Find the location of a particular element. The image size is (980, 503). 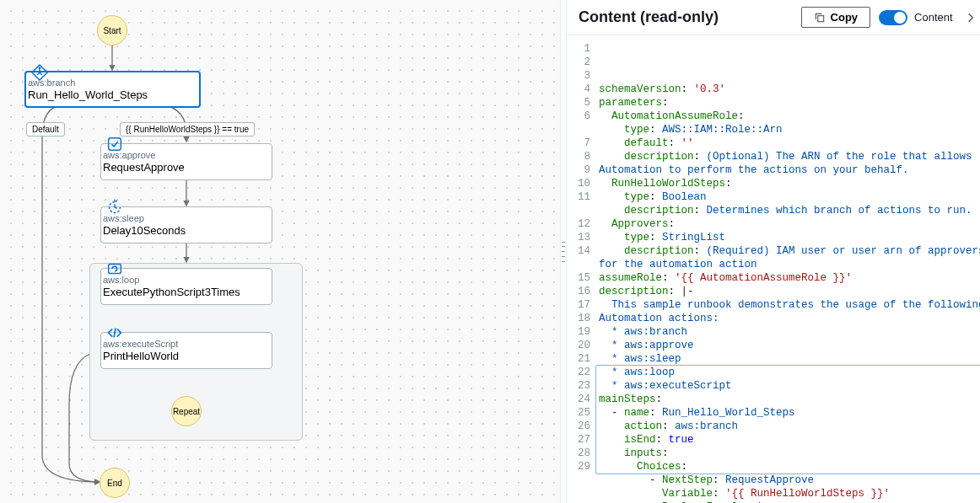

content-toggle: Content is located at coordinates (916, 18).